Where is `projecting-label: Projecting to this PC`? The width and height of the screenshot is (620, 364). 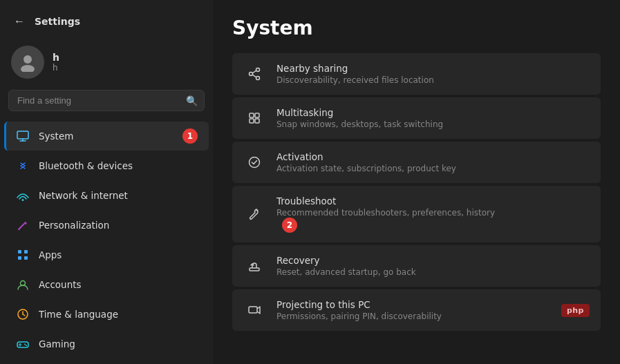 projecting-label: Projecting to this PC is located at coordinates (413, 305).